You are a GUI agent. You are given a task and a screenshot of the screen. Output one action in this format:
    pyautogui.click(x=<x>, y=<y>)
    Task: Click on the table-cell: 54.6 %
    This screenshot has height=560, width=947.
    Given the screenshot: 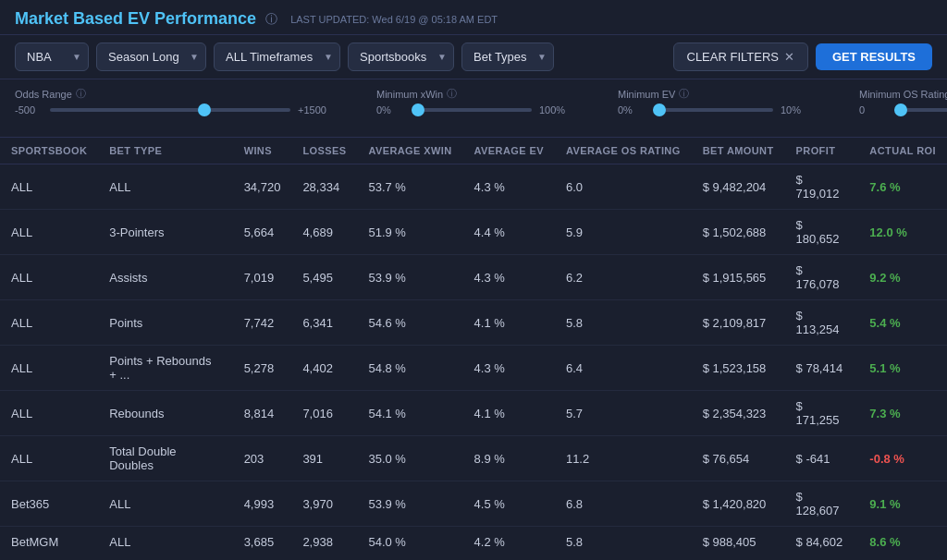 What is the action you would take?
    pyautogui.click(x=410, y=323)
    